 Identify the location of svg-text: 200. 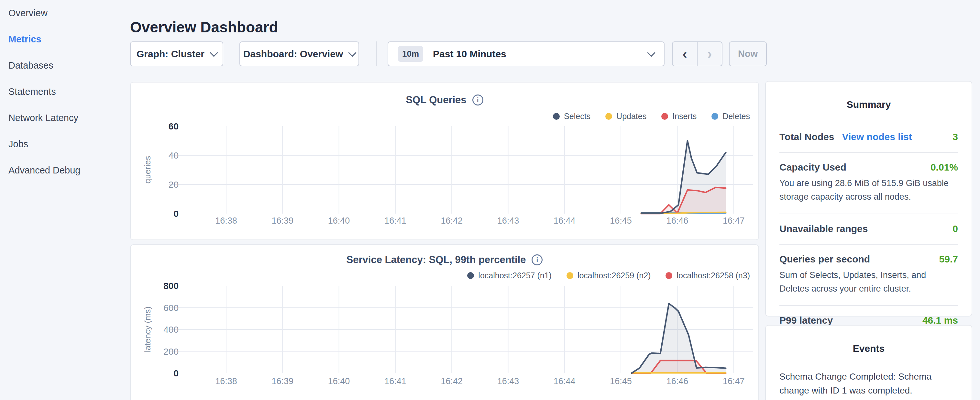
(171, 352).